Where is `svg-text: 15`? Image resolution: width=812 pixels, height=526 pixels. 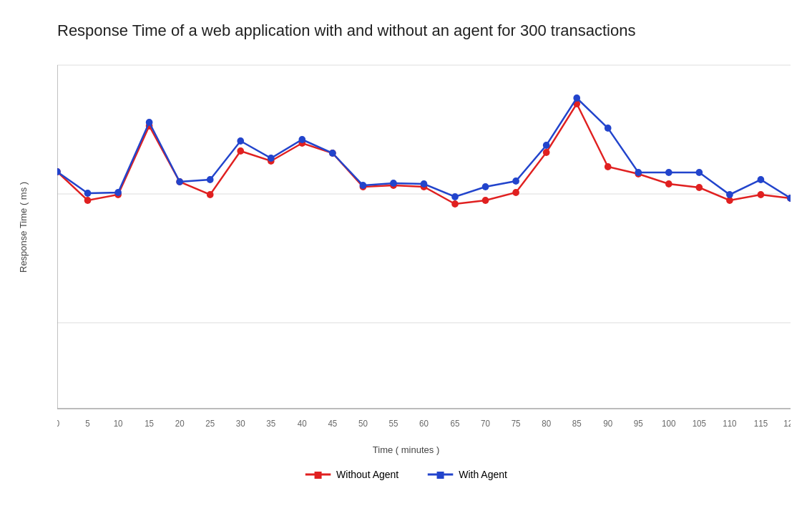
svg-text: 15 is located at coordinates (149, 424).